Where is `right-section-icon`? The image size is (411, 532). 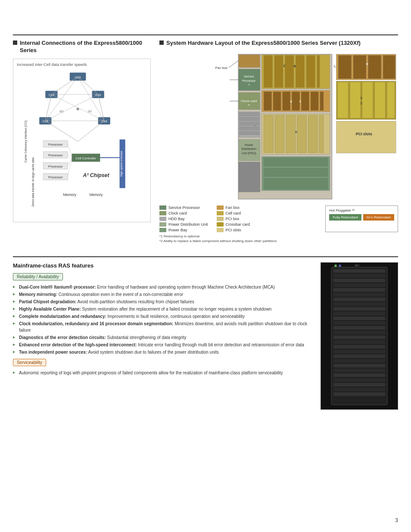
right-section-icon is located at coordinates (162, 43).